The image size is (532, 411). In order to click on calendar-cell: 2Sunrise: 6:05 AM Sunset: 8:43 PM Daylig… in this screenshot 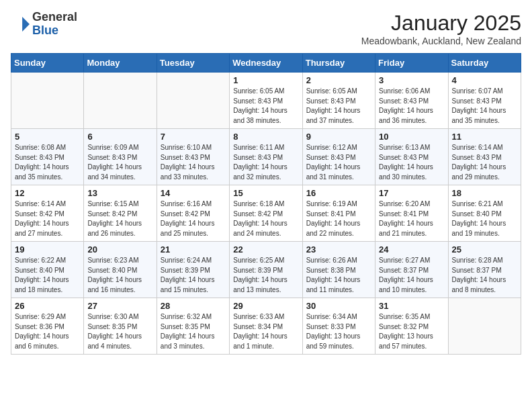, I will do `click(339, 101)`.